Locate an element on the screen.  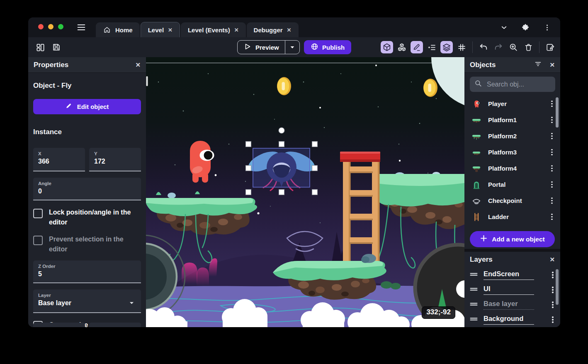
layer-row: Base layer is located at coordinates (513, 305).